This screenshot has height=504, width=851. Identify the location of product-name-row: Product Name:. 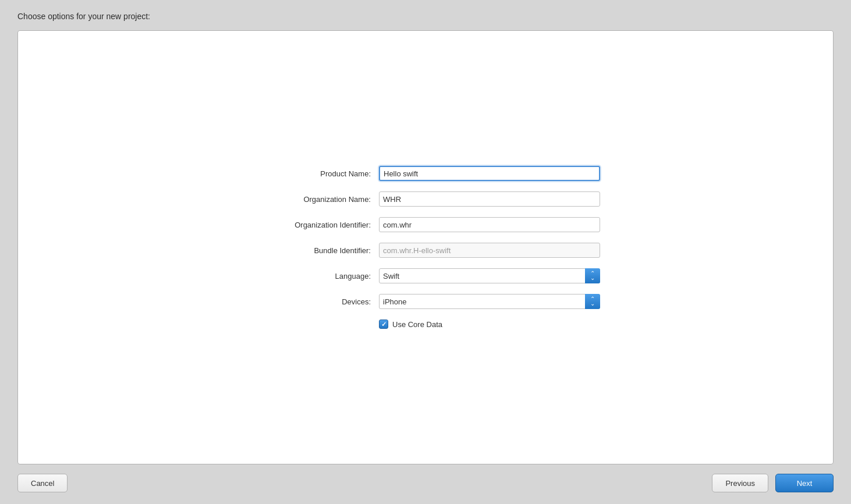
(426, 173).